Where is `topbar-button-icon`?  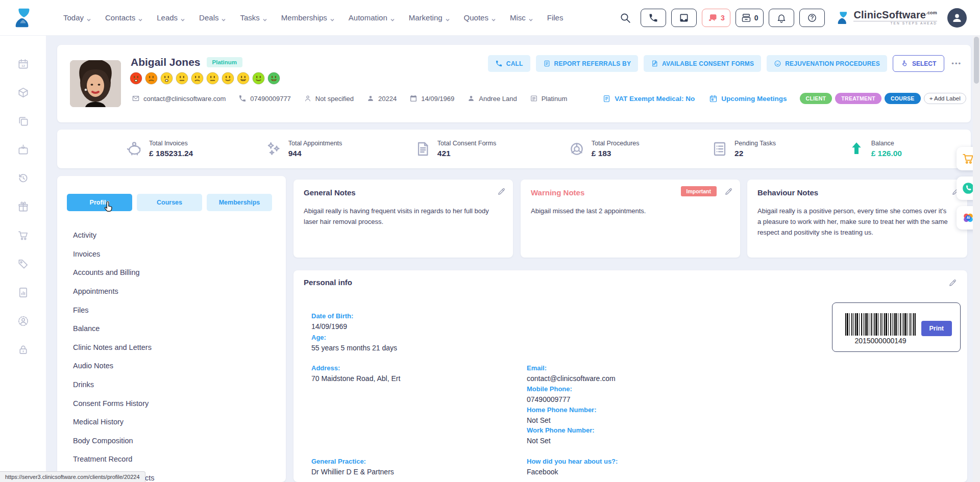
topbar-button-icon is located at coordinates (713, 18).